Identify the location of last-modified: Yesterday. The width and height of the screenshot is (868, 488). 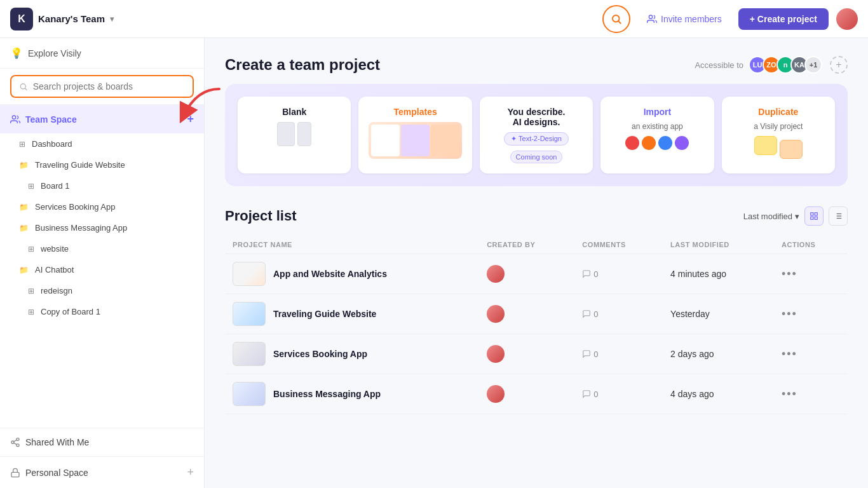
(718, 314).